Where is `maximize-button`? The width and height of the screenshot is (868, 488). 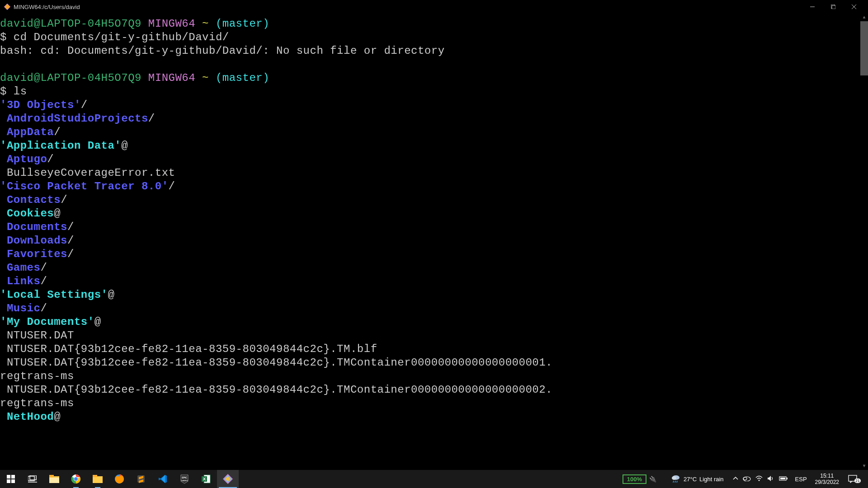 maximize-button is located at coordinates (833, 7).